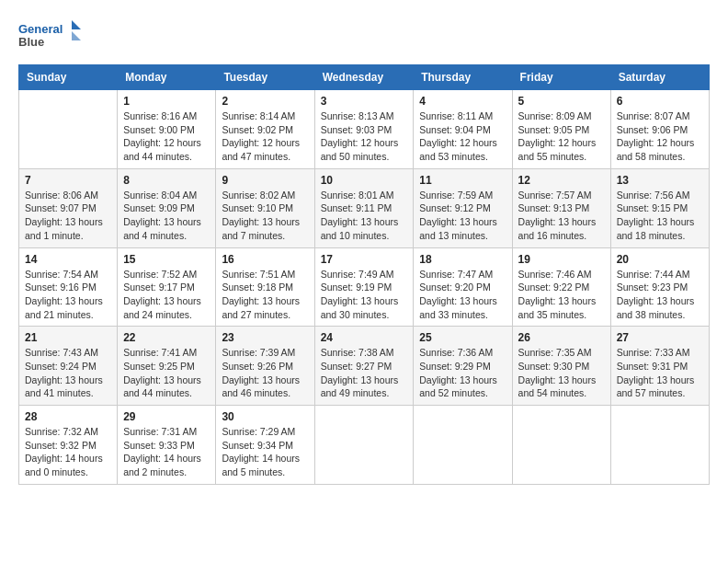  Describe the element at coordinates (265, 180) in the screenshot. I see `day-number: 9` at that location.